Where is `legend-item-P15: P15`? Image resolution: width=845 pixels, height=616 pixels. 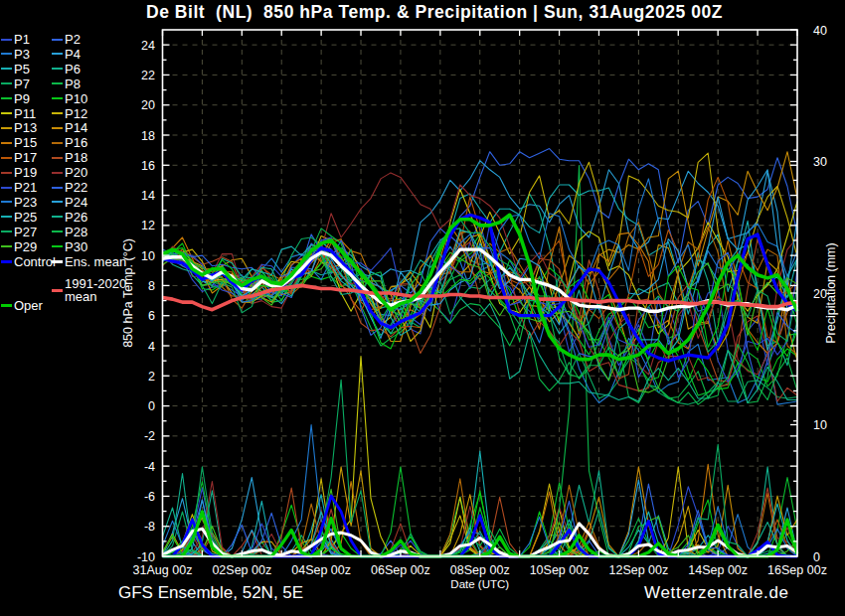
legend-item-P15: P15 is located at coordinates (19, 143).